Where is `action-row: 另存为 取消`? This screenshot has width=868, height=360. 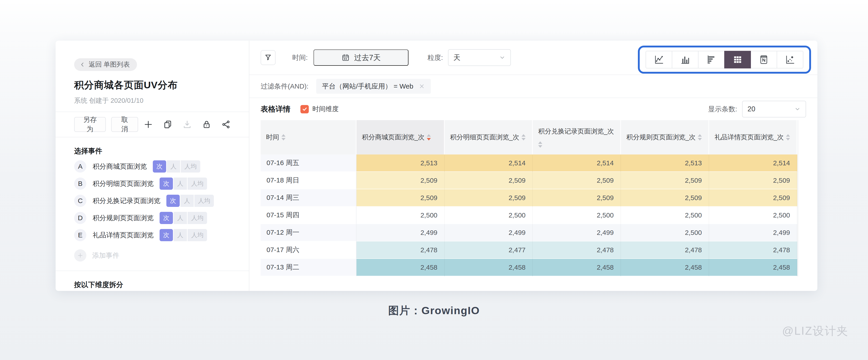
action-row: 另存为 取消 is located at coordinates (152, 125).